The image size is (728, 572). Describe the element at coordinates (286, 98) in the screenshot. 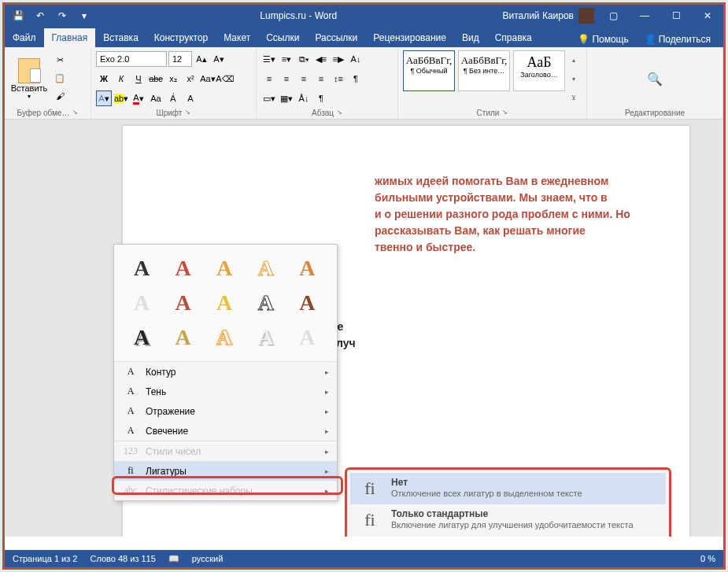

I see `borders-button: ▦▾` at that location.